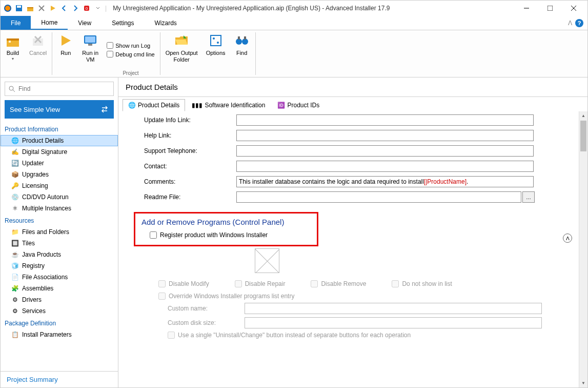  I want to click on support-tel-input, so click(385, 151).